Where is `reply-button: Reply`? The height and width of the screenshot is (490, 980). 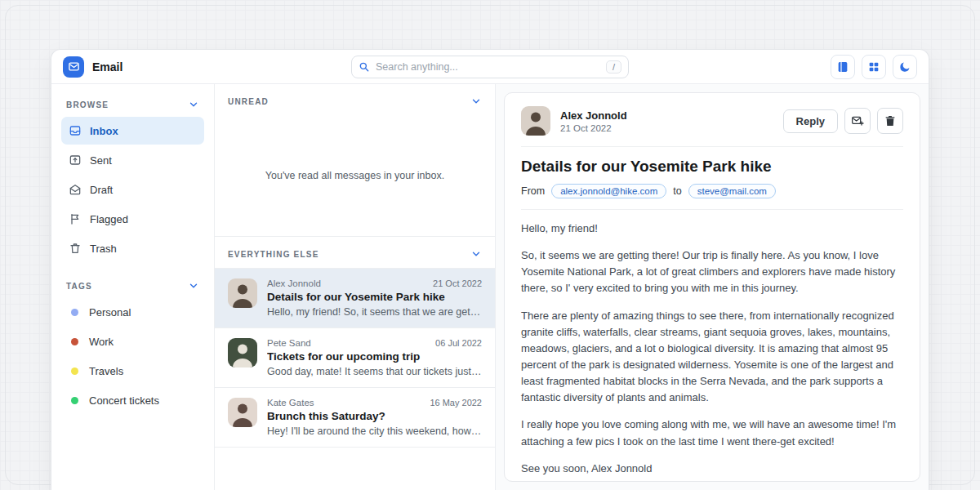
reply-button: Reply is located at coordinates (810, 121).